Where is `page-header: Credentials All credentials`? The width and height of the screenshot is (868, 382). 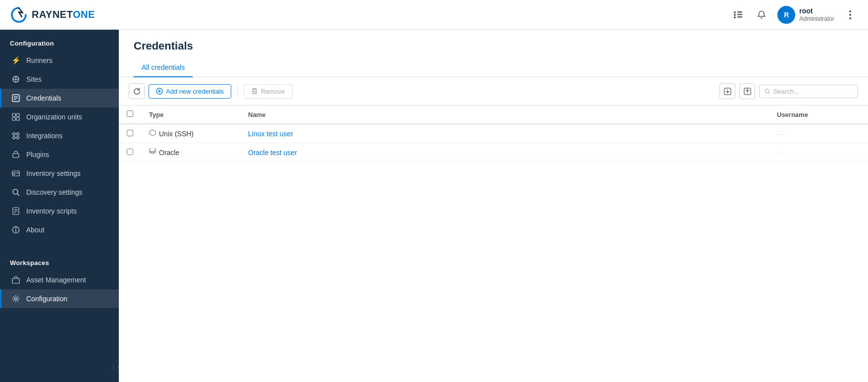 page-header: Credentials All credentials is located at coordinates (493, 54).